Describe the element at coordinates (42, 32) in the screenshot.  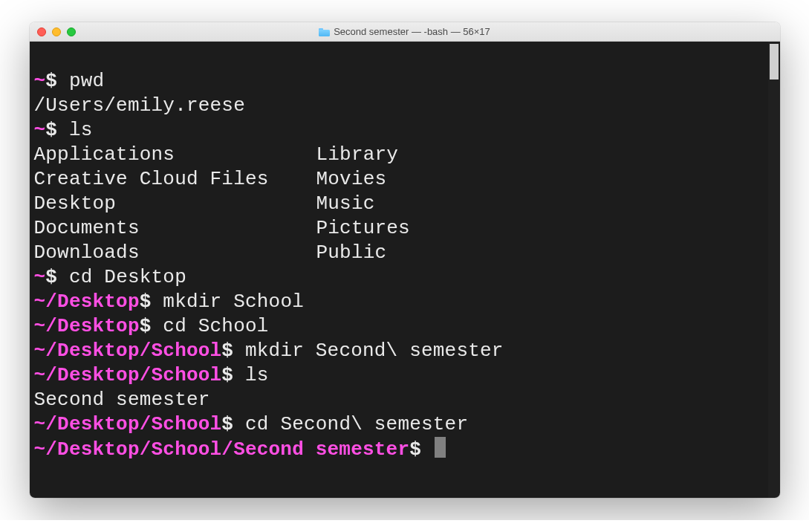
I see `close-button` at that location.